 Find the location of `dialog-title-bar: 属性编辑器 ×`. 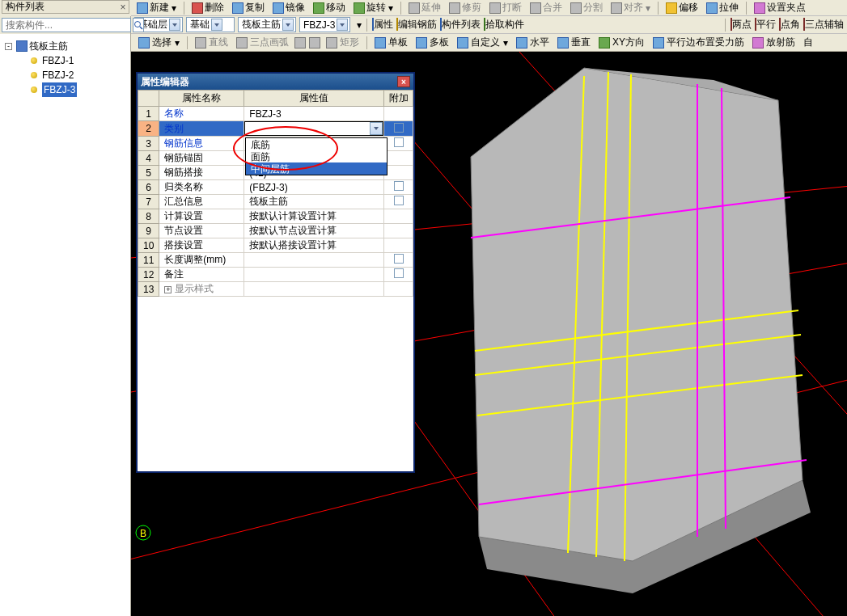

dialog-title-bar: 属性编辑器 × is located at coordinates (275, 82).